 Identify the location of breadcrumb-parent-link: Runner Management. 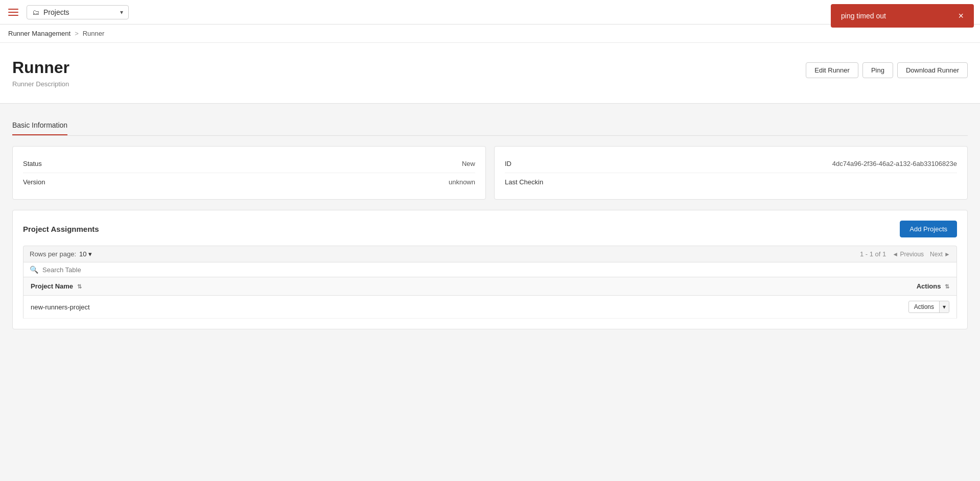
(39, 34).